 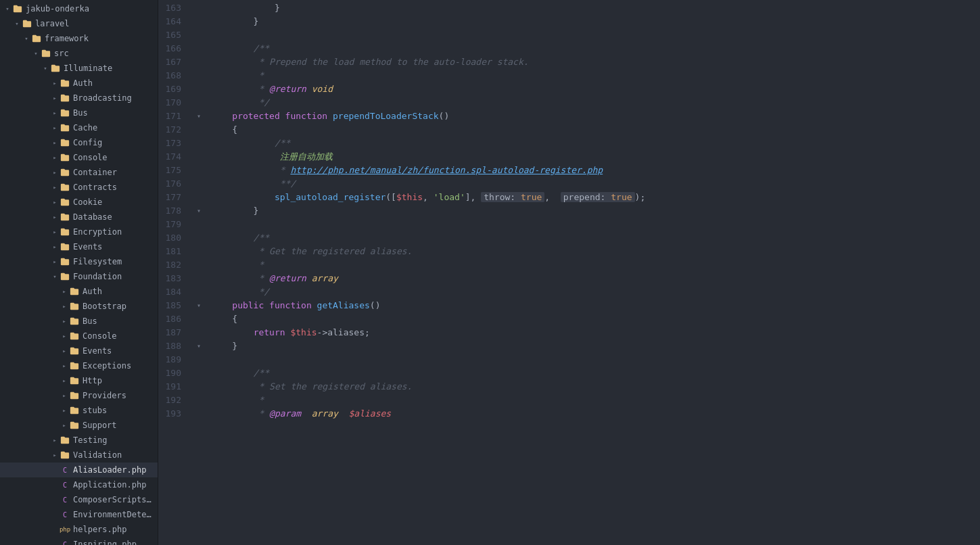 What do you see at coordinates (78, 113) in the screenshot?
I see `sidebar-item-bus: Bus` at bounding box center [78, 113].